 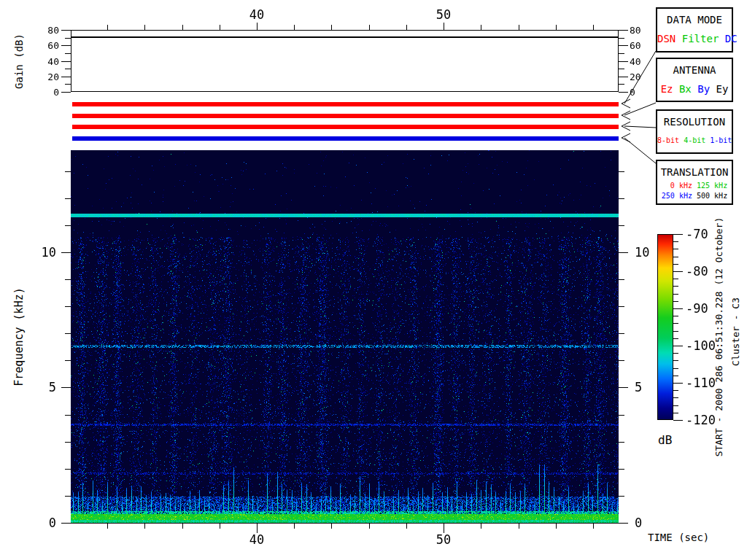 What do you see at coordinates (44, 31) in the screenshot?
I see `gain-tick-label: 80` at bounding box center [44, 31].